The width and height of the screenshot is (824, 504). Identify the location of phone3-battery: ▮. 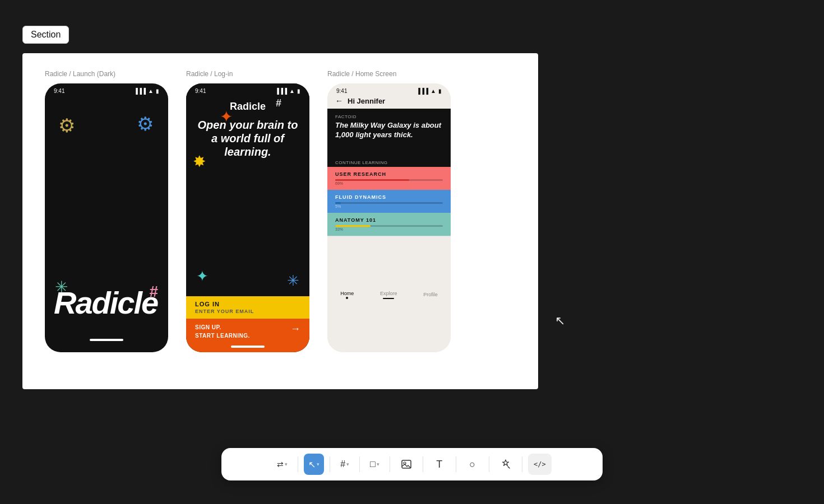
(440, 91).